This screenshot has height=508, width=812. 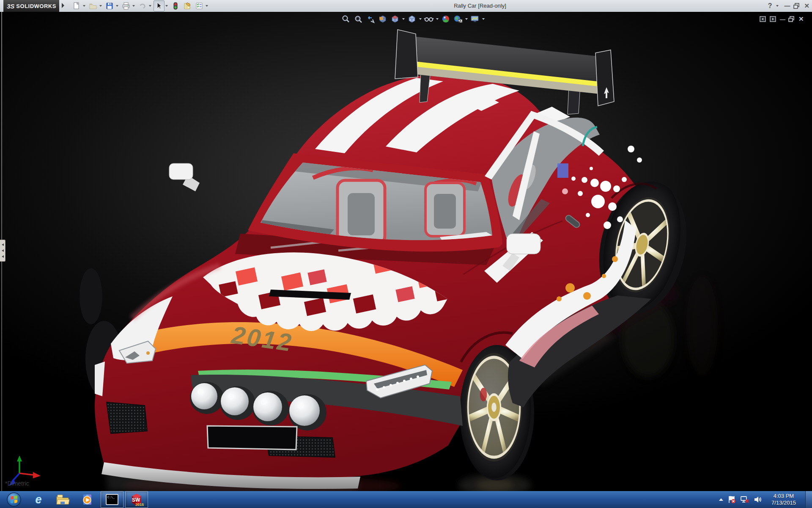 What do you see at coordinates (784, 496) in the screenshot?
I see `tray-time: 4:03 PM` at bounding box center [784, 496].